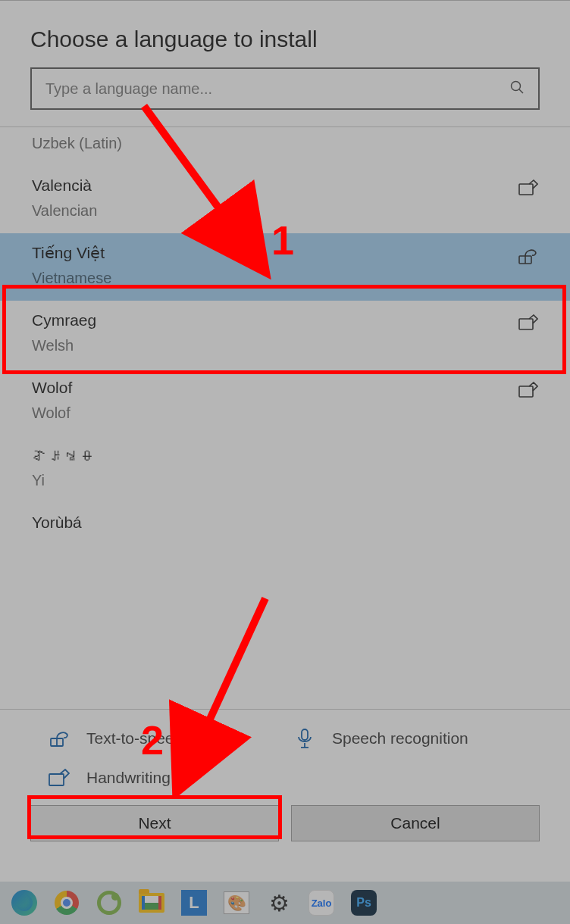  Describe the element at coordinates (285, 200) in the screenshot. I see `list-item: Valencià Valencian` at that location.